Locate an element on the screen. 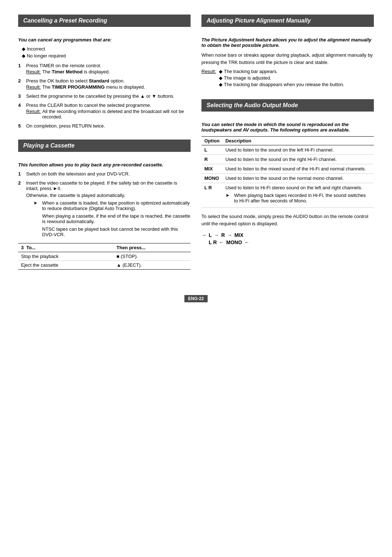  alignment-result-label: Result: is located at coordinates (209, 78).